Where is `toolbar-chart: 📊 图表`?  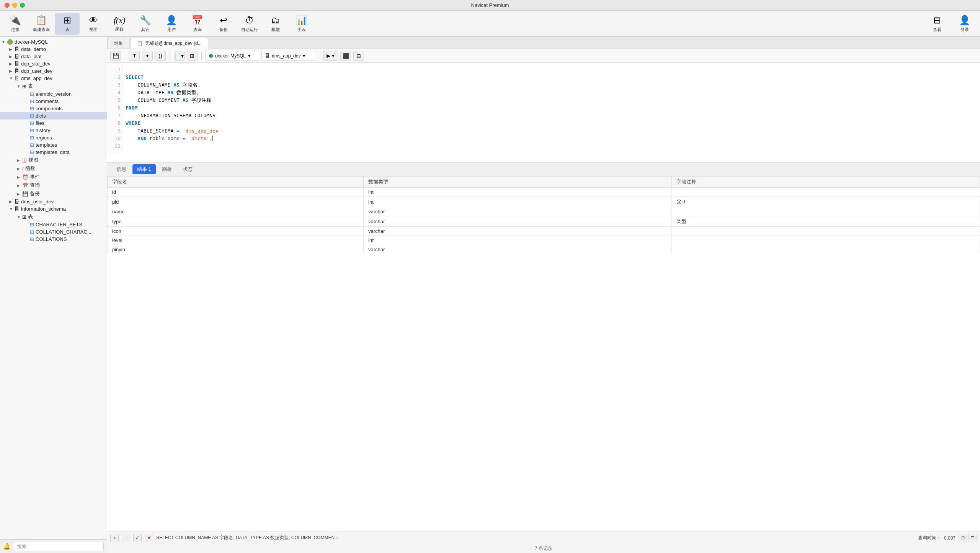 toolbar-chart: 📊 图表 is located at coordinates (302, 24).